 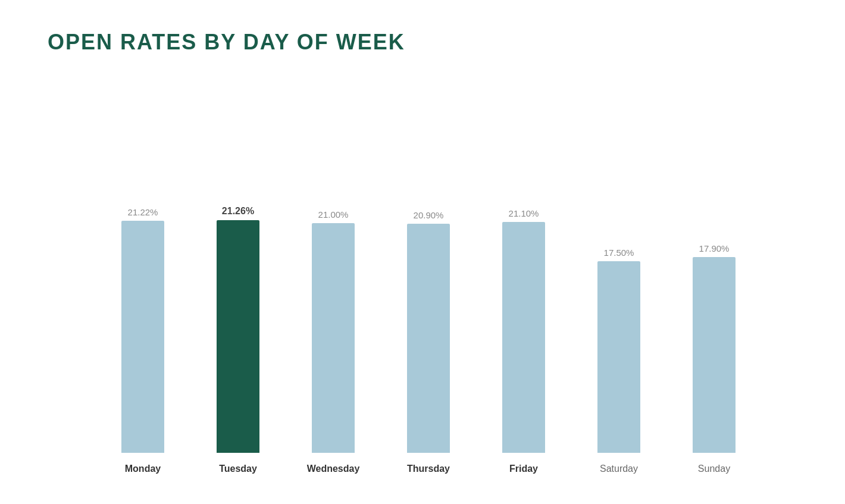 I want to click on labels-container: MondayTuesdayWednesdayThursdayFridaySatu…, so click(x=446, y=469).